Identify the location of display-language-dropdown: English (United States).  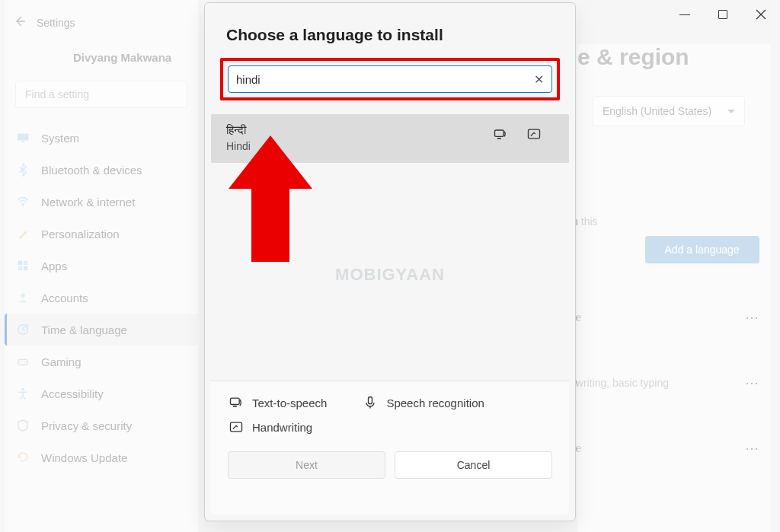
(669, 111).